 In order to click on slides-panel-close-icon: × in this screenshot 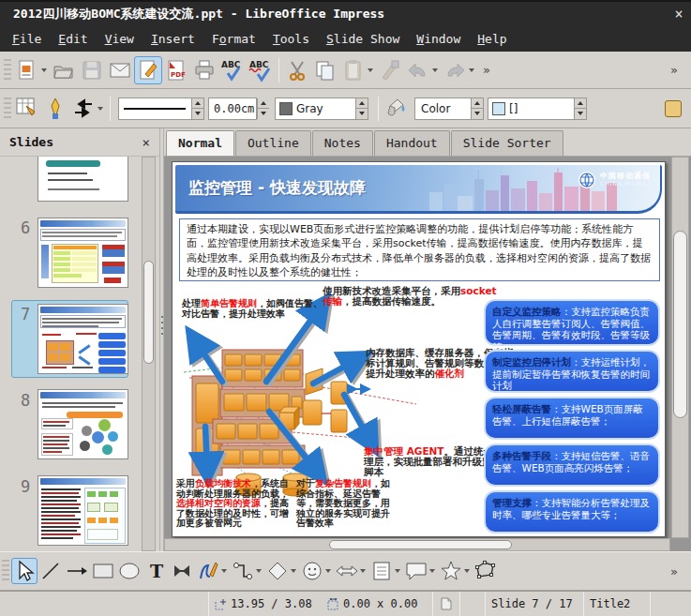, I will do `click(146, 143)`.